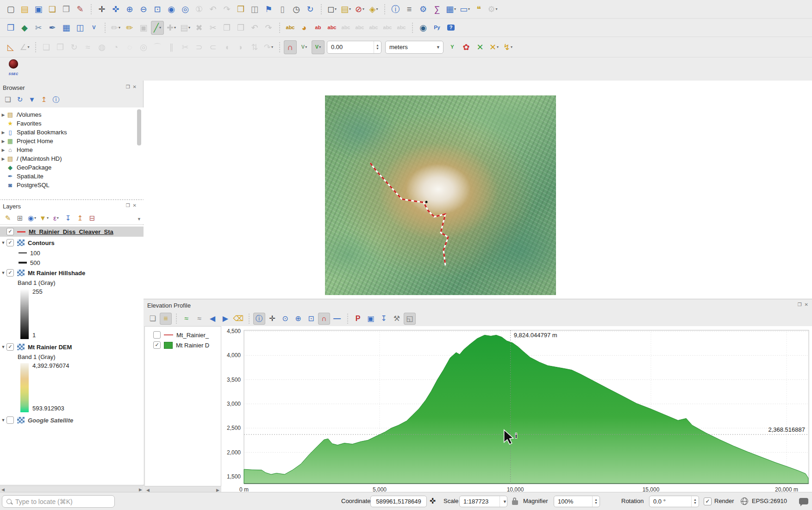 The width and height of the screenshot is (812, 510). I want to click on help-button: ?, so click(451, 28).